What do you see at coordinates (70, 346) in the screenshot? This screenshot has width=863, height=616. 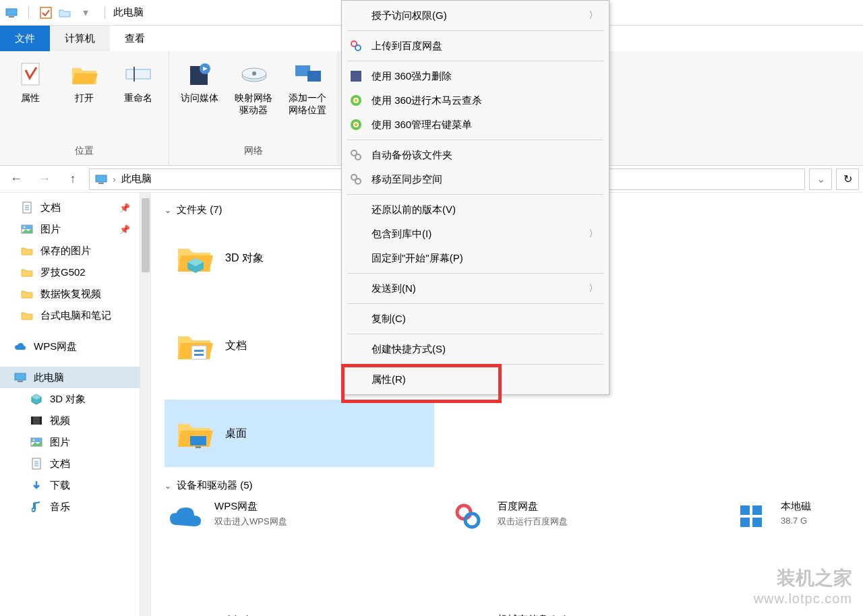 I see `sidebar-item: WPS网盘` at bounding box center [70, 346].